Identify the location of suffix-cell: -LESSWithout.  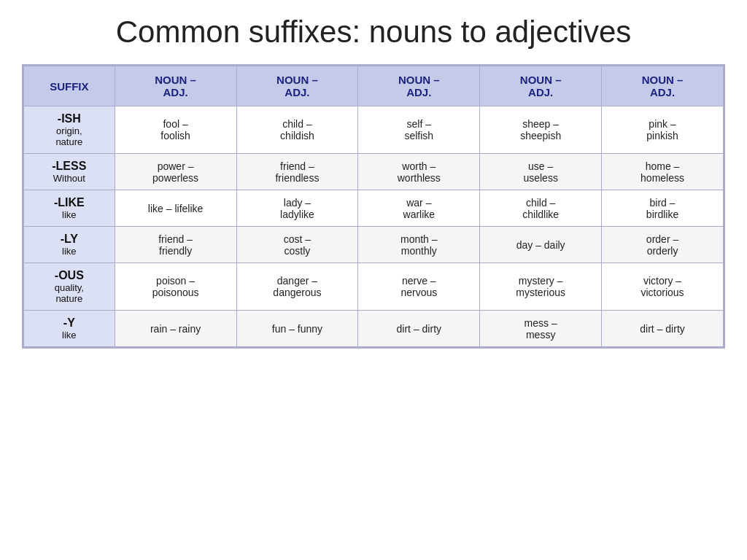
(70, 172).